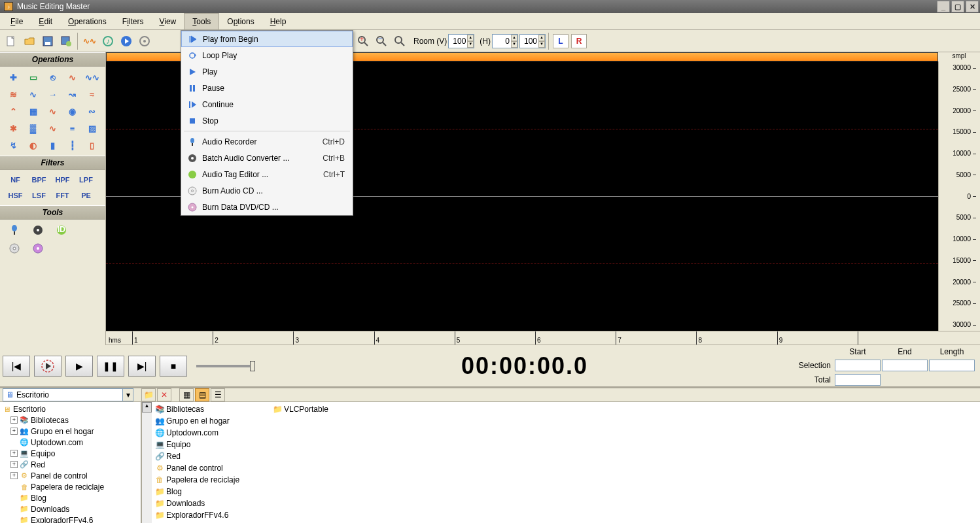 This screenshot has width=980, height=523. What do you see at coordinates (529, 41) in the screenshot?
I see `room-h2-input` at bounding box center [529, 41].